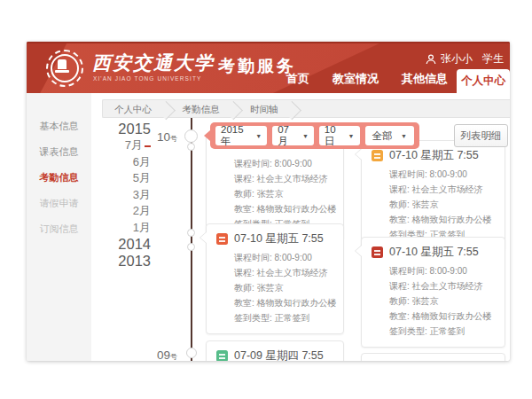 The image size is (532, 399). I want to click on sidebar-item-schedule-info: 课表信息, so click(59, 153).